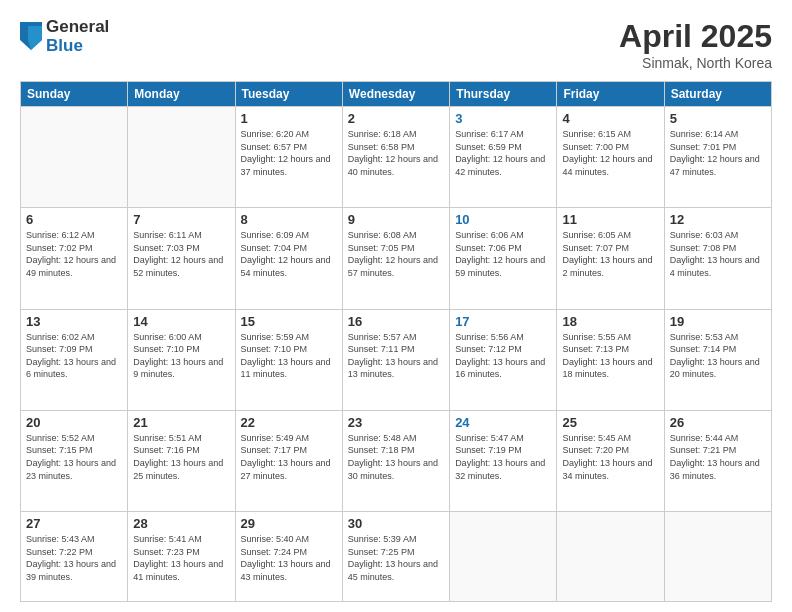 This screenshot has width=792, height=612. I want to click on week-row-4: 27Sunrise: 5:43 AMSunset: 7:22 PMDayligh…, so click(396, 557).